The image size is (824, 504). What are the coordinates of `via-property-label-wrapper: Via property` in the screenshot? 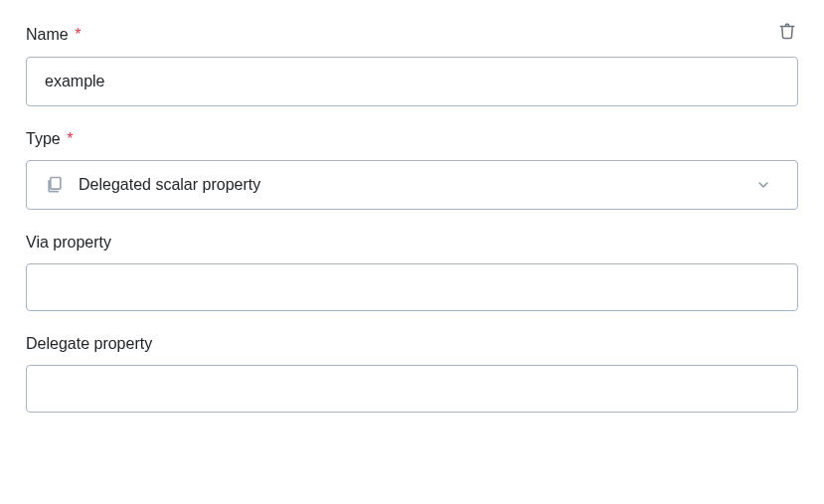 It's located at (412, 243).